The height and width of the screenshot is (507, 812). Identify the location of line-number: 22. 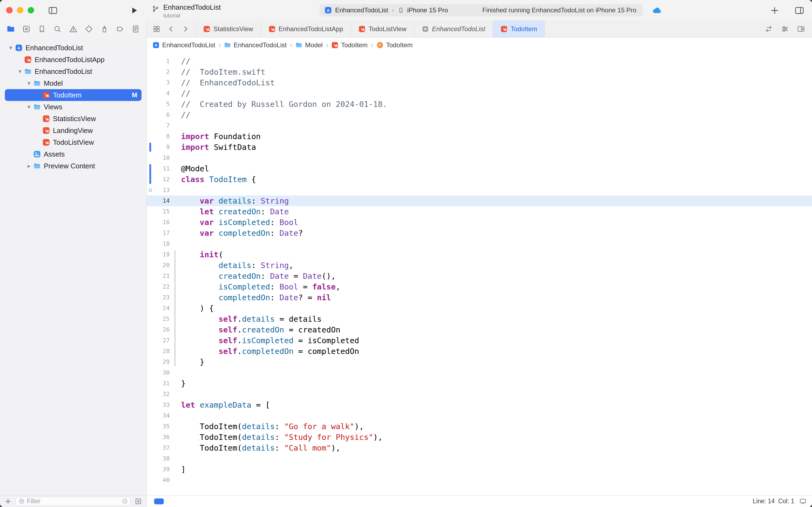
(162, 287).